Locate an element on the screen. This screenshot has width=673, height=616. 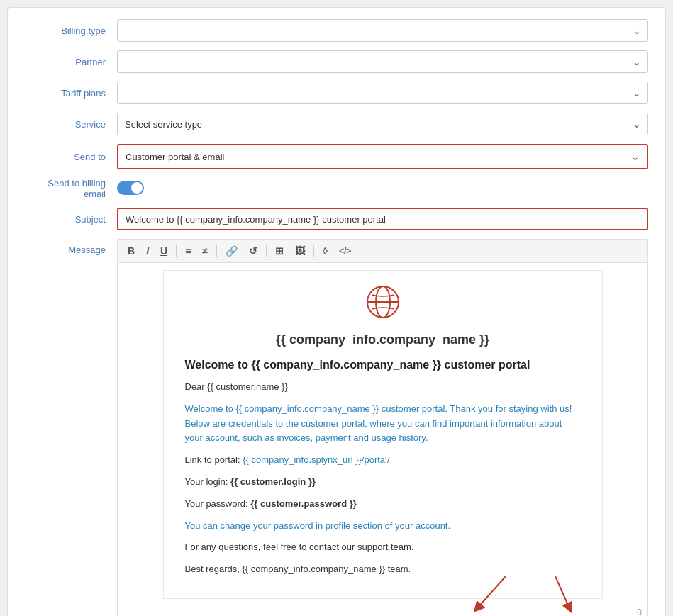
tariff-plans-control is located at coordinates (383, 93).